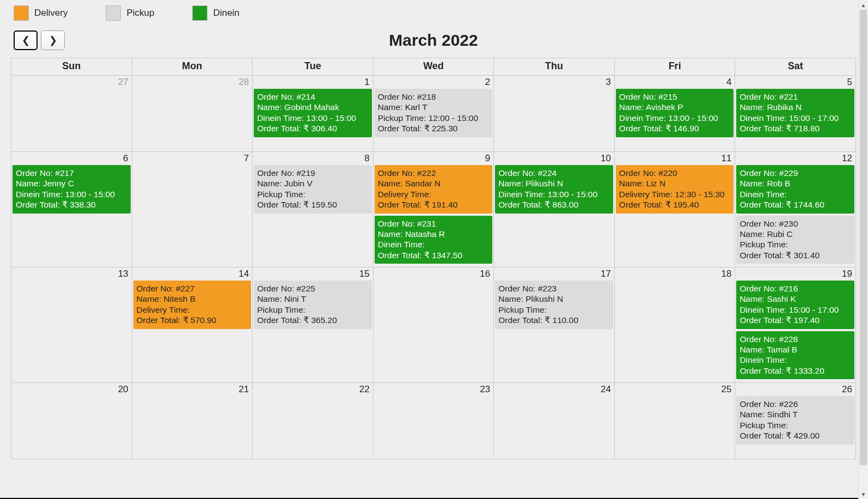 The height and width of the screenshot is (499, 868). What do you see at coordinates (554, 305) in the screenshot?
I see `order-event: Order No: #223Name: Plikushi NPickup Tim…` at bounding box center [554, 305].